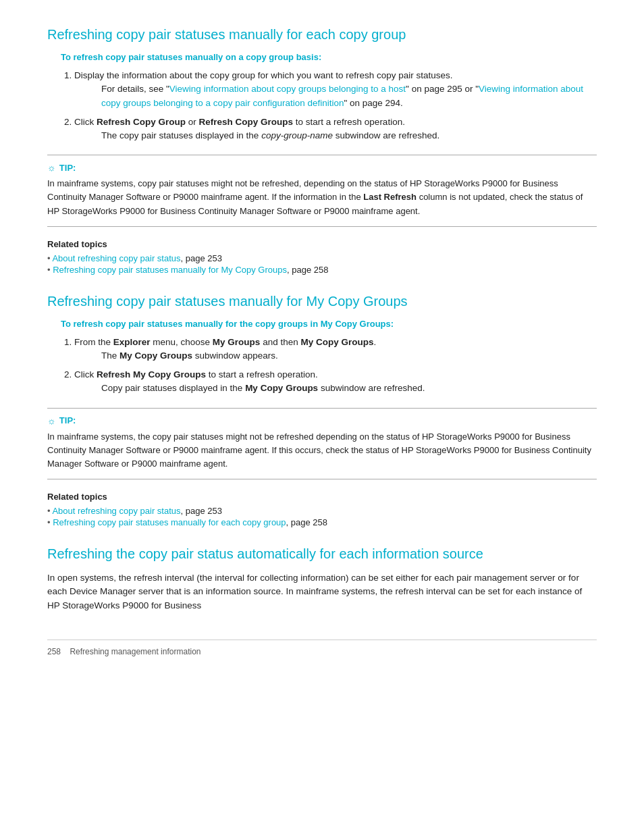 This screenshot has width=644, height=834. I want to click on section1-step1-text: Display the information about the copy g…, so click(263, 76).